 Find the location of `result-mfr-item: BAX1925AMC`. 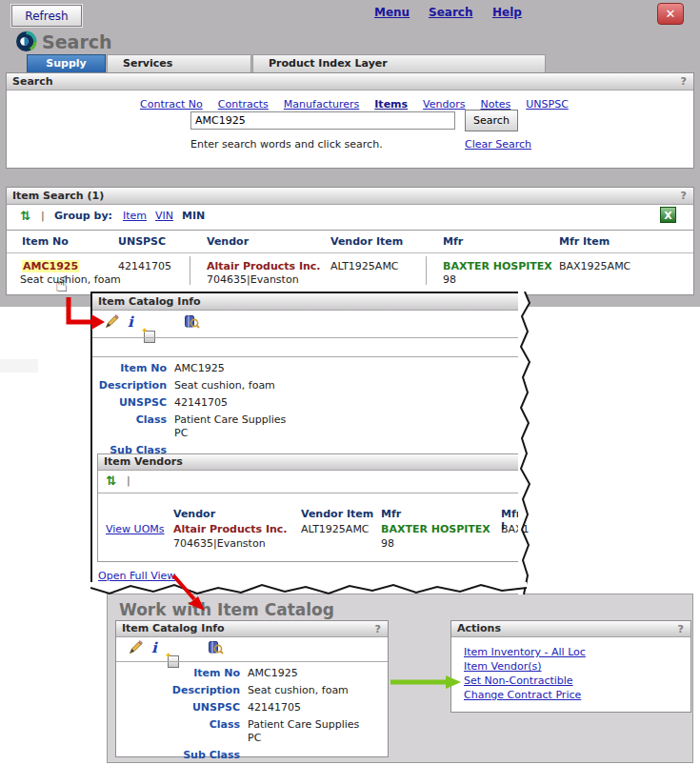

result-mfr-item: BAX1925AMC is located at coordinates (594, 267).